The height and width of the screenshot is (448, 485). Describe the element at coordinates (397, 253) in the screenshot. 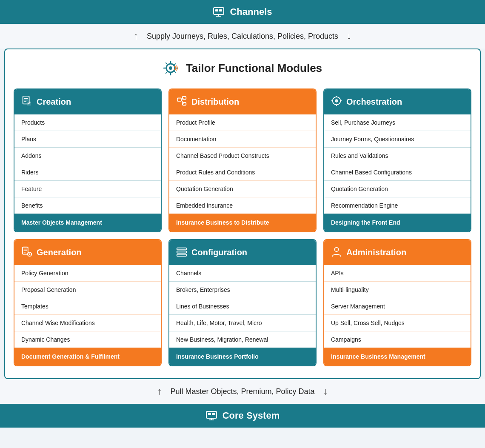

I see `module-header-administration: Administration` at that location.